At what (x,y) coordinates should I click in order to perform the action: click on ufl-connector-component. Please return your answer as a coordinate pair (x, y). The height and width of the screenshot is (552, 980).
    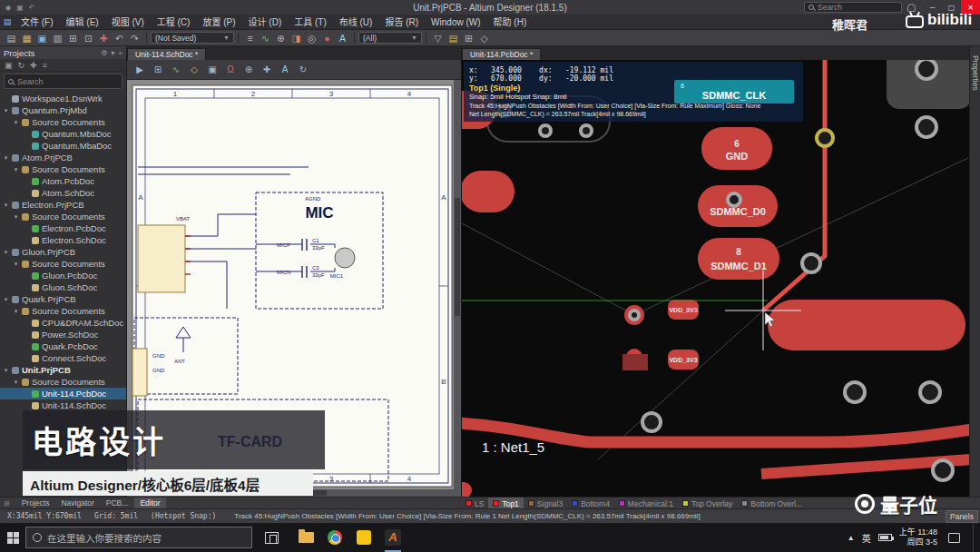
    Looking at the image, I should click on (140, 372).